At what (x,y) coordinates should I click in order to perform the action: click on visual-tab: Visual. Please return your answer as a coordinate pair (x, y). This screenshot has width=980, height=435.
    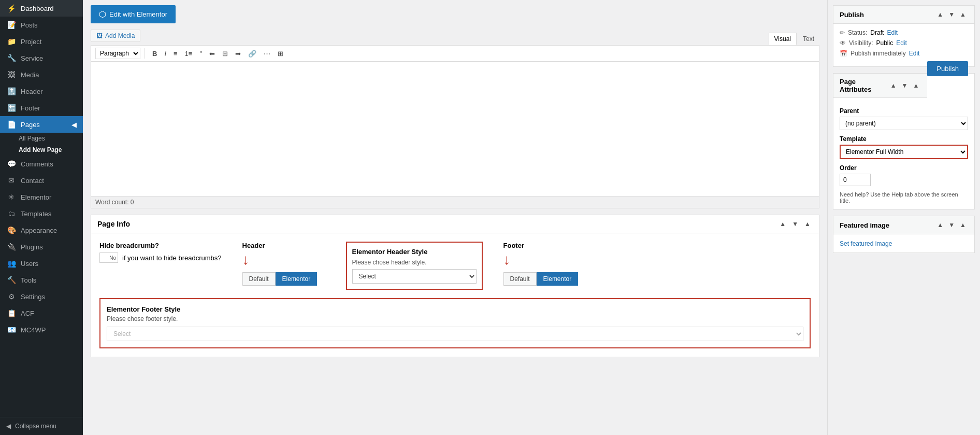
    Looking at the image, I should click on (783, 39).